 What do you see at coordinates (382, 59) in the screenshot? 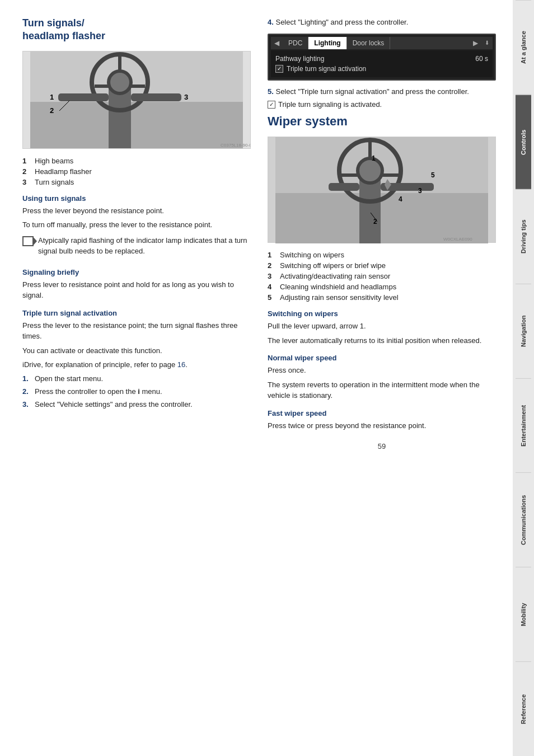
I see `pathway-lighting-row: Pathway lighting 60 s` at bounding box center [382, 59].